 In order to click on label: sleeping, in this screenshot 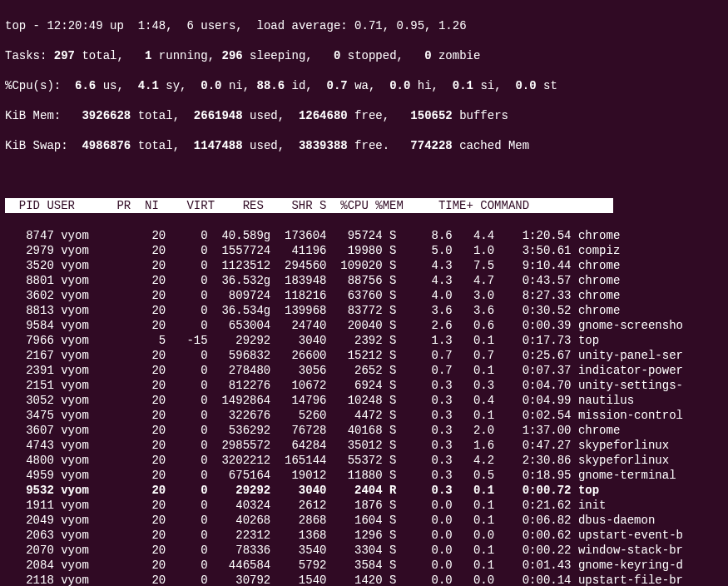, I will do `click(291, 56)`.